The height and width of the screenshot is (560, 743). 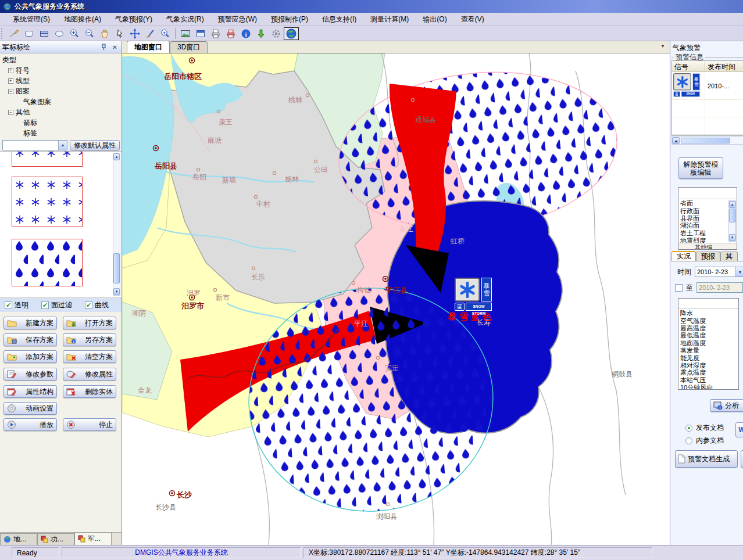 What do you see at coordinates (90, 323) in the screenshot?
I see `open-scheme-button: 打开方案` at bounding box center [90, 323].